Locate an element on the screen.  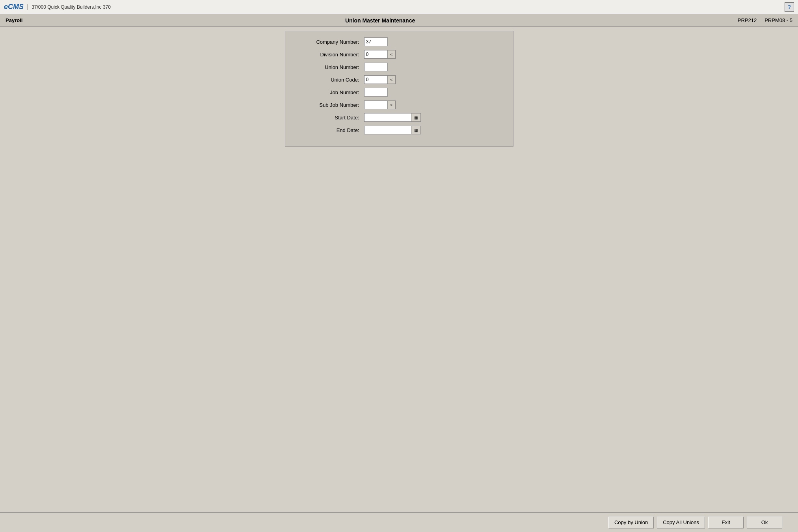
help-label: ? is located at coordinates (789, 7).